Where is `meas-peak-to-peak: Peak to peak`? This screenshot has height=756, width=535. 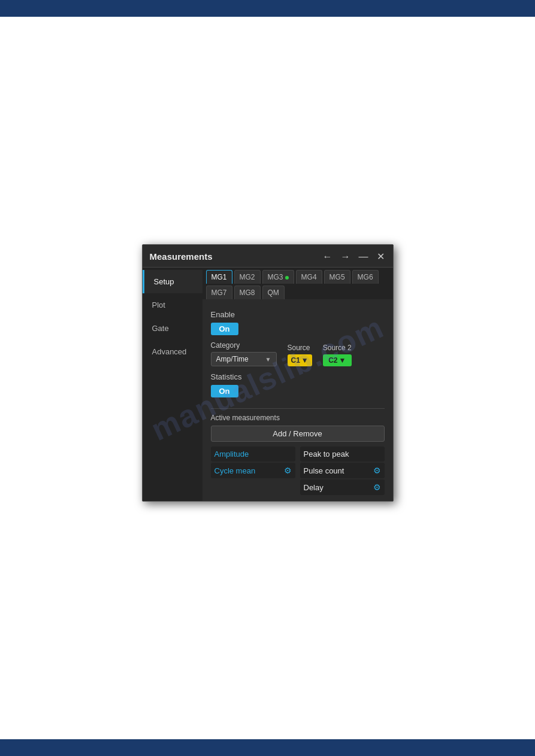 meas-peak-to-peak: Peak to peak is located at coordinates (343, 454).